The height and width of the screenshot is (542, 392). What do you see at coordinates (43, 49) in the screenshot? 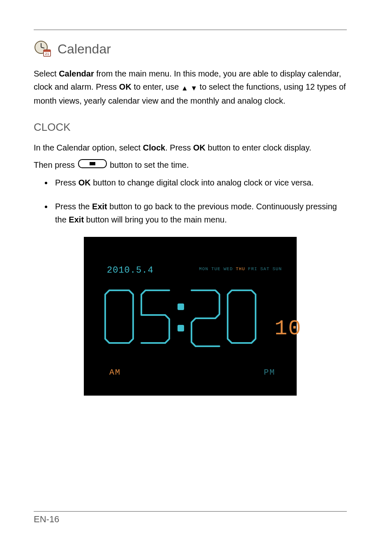
I see `calendar-clock-icon: 21` at bounding box center [43, 49].